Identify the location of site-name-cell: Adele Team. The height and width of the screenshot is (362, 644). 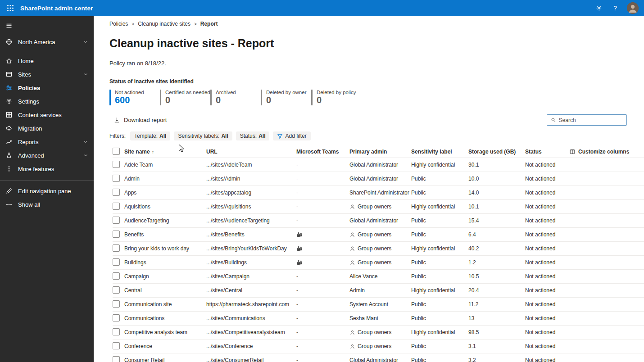
(165, 165).